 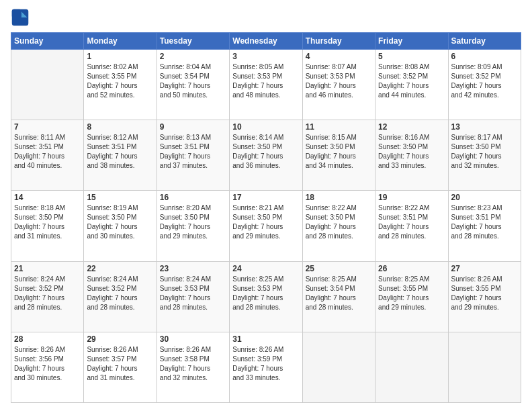 What do you see at coordinates (193, 364) in the screenshot?
I see `day-info: Sunrise: 8:26 AM Sunset: 3:58 PM Dayligh…` at bounding box center [193, 364].